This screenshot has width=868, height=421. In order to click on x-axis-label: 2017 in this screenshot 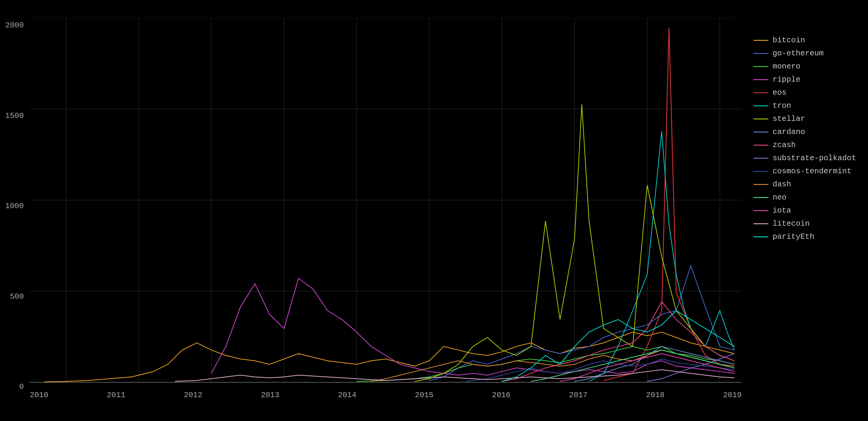, I will do `click(578, 397)`.